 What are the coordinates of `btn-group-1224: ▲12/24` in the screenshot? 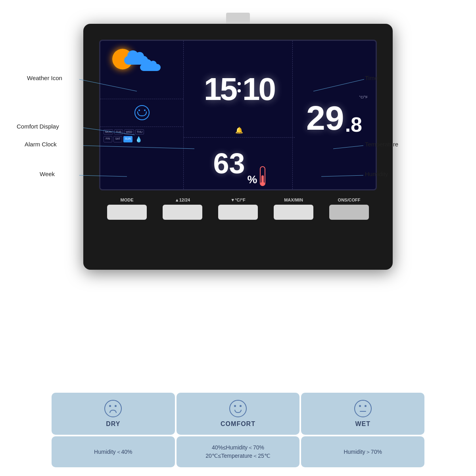 It's located at (182, 209).